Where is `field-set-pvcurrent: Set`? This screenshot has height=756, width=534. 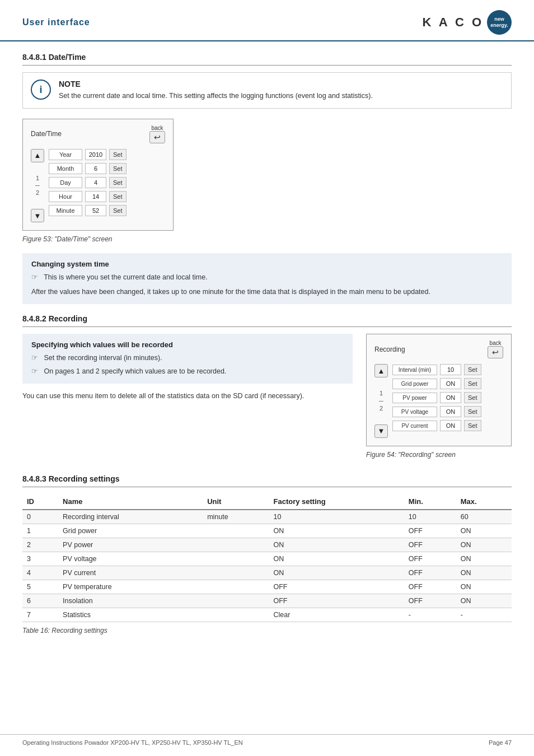
field-set-pvcurrent: Set is located at coordinates (472, 426).